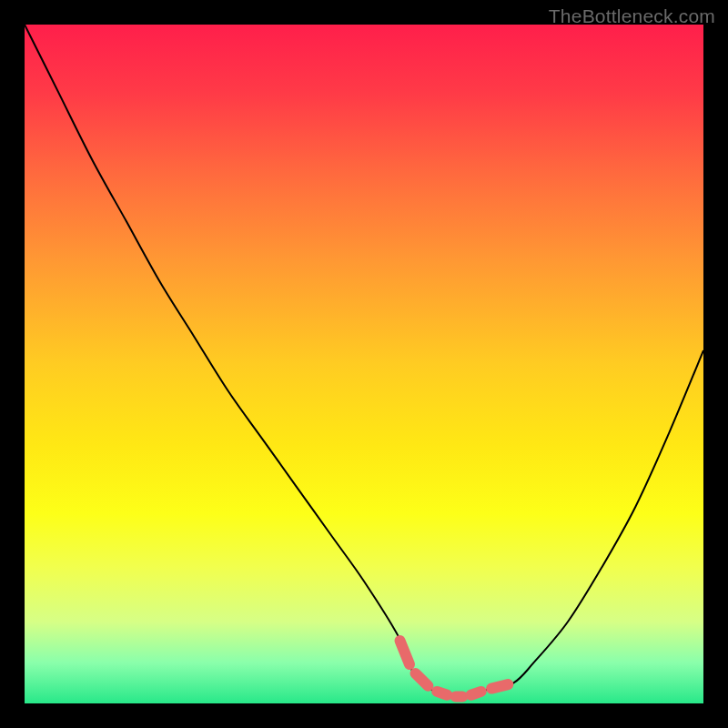 This screenshot has height=728, width=728. What do you see at coordinates (455, 669) in the screenshot?
I see `near-zero-highlight` at bounding box center [455, 669].